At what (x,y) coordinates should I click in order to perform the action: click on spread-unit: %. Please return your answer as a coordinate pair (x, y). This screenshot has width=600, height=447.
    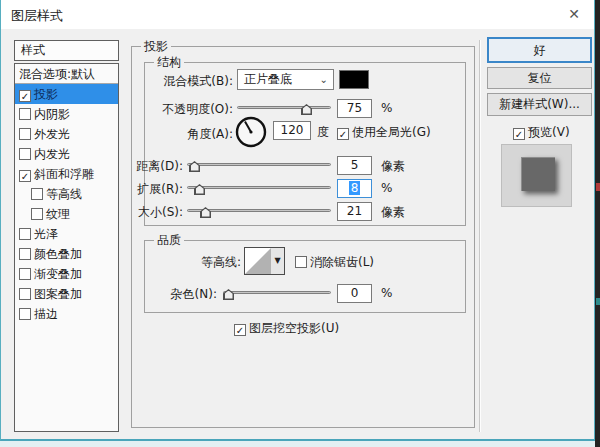
    Looking at the image, I should click on (386, 188).